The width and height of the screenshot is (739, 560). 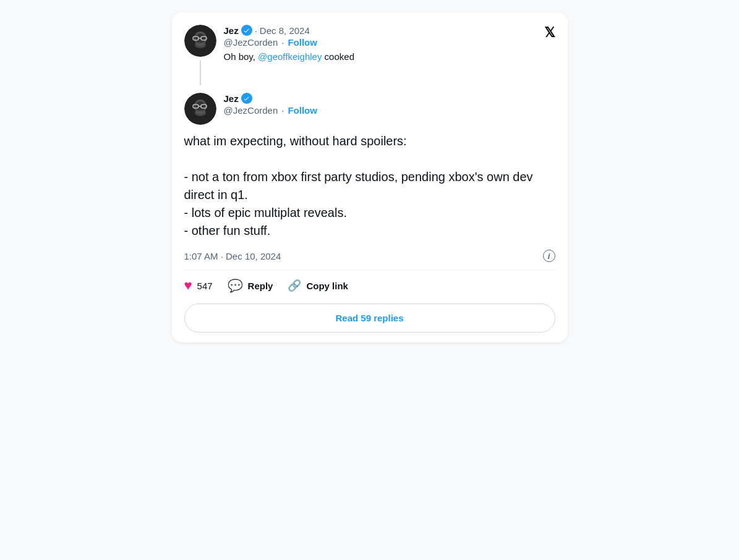 I want to click on main-username: Jez, so click(x=231, y=99).